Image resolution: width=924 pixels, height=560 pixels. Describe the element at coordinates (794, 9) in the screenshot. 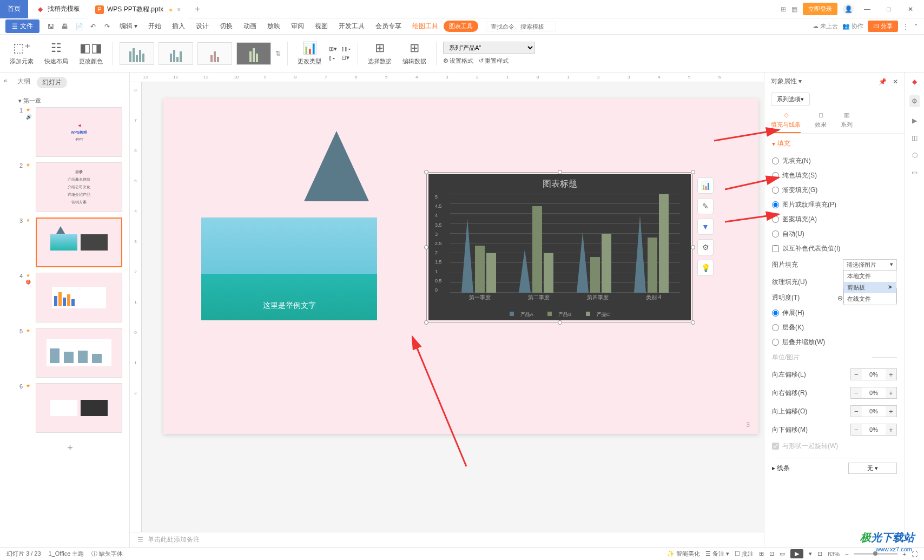

I see `apps-icon: ▦` at that location.